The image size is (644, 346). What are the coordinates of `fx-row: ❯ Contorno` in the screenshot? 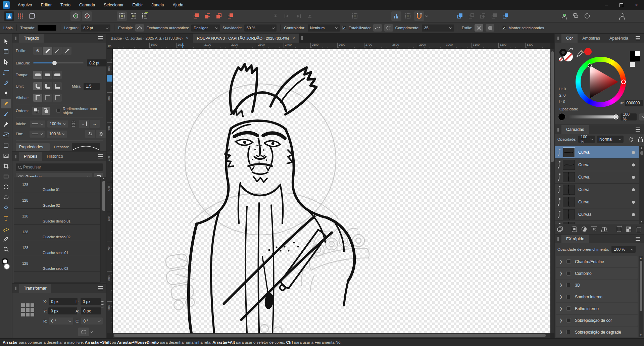 It's located at (597, 273).